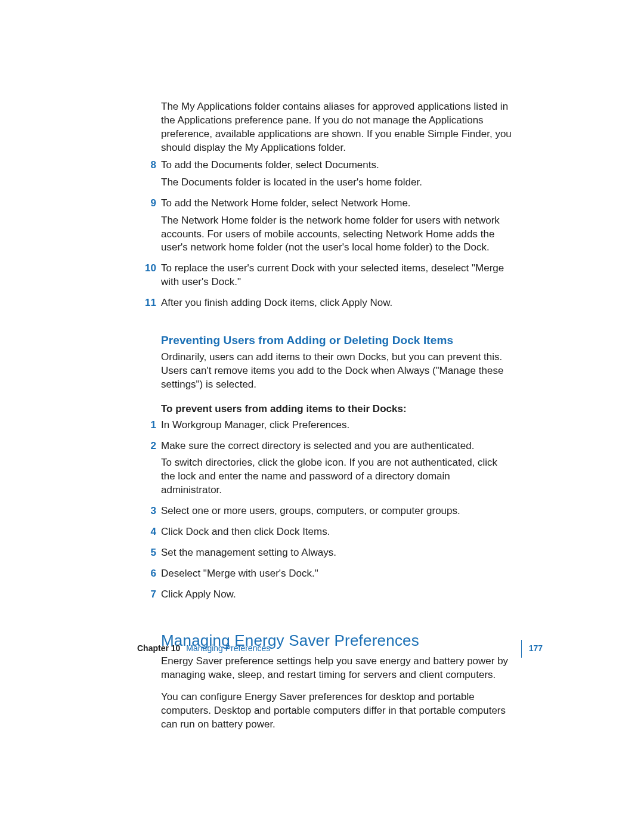 The image size is (644, 833). What do you see at coordinates (204, 649) in the screenshot?
I see `footer-left: Chapter 10 Managing Preferences` at bounding box center [204, 649].